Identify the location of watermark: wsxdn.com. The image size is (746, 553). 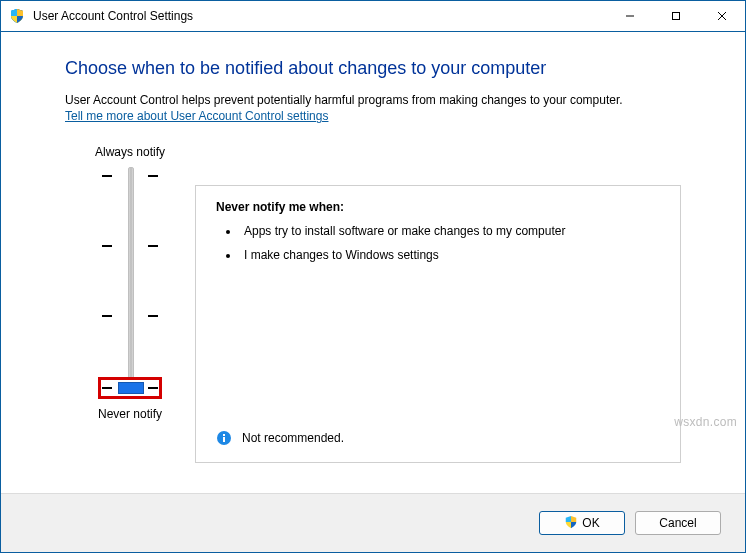
(706, 422).